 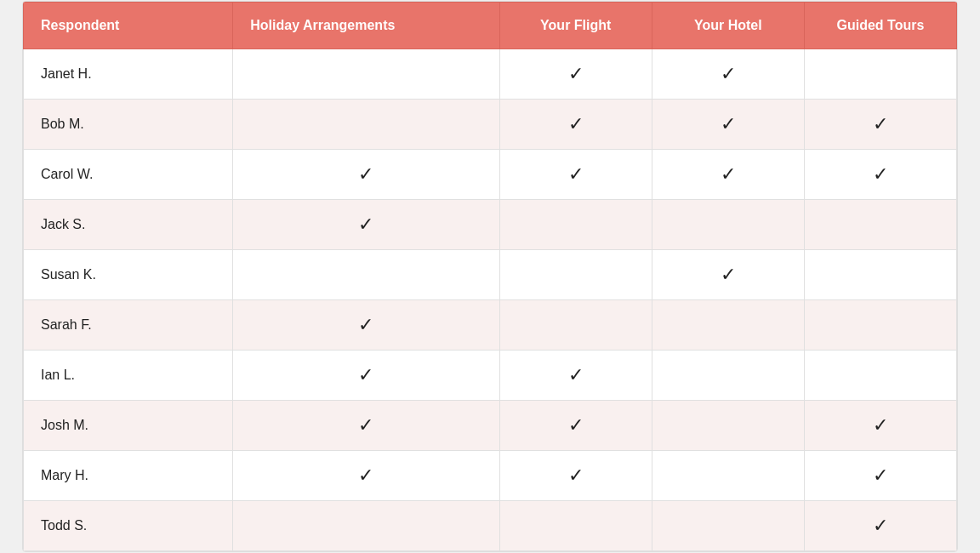 What do you see at coordinates (128, 476) in the screenshot?
I see `cell-name: Mary H.` at bounding box center [128, 476].